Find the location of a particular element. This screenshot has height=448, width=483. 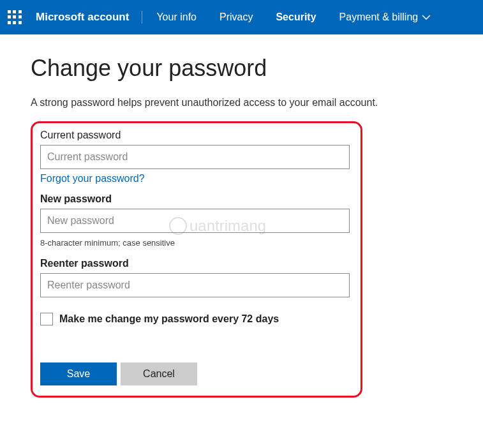

chevron-down-icon is located at coordinates (426, 17).